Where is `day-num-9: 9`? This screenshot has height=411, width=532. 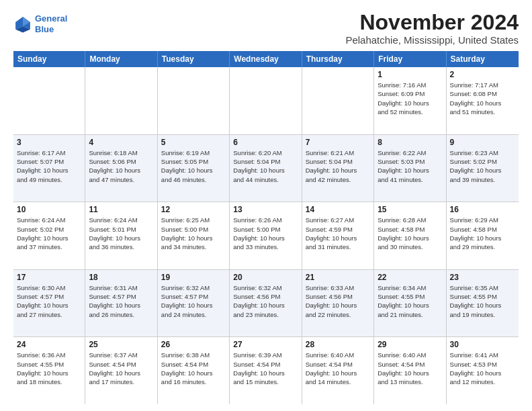
day-num-9: 9 is located at coordinates (482, 142).